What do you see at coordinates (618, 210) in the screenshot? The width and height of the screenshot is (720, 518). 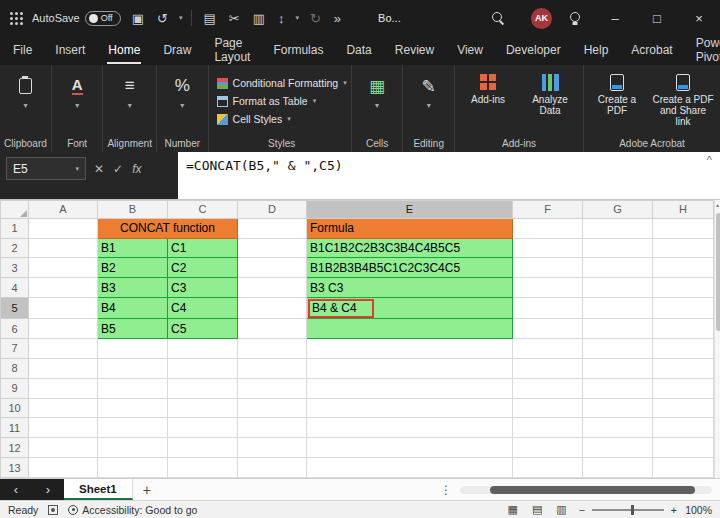 I see `column-header-G: G` at bounding box center [618, 210].